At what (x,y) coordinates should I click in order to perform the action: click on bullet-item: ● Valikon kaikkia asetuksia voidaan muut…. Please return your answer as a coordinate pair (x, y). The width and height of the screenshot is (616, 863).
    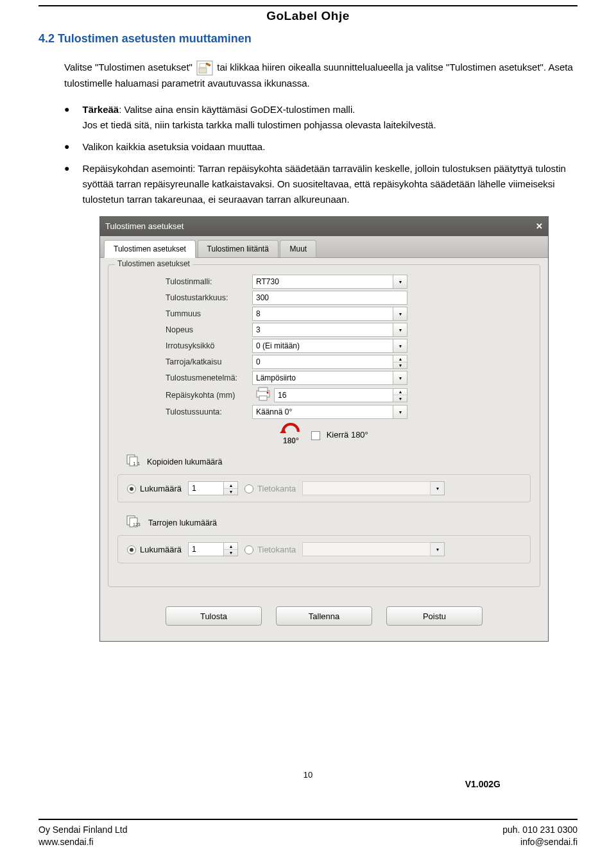
    Looking at the image, I should click on (321, 147).